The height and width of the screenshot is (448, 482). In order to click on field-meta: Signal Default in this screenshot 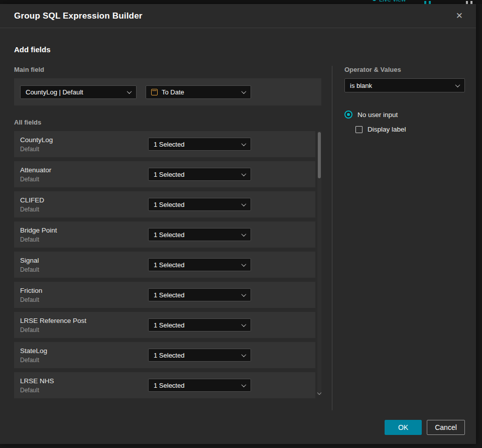, I will do `click(84, 265)`.